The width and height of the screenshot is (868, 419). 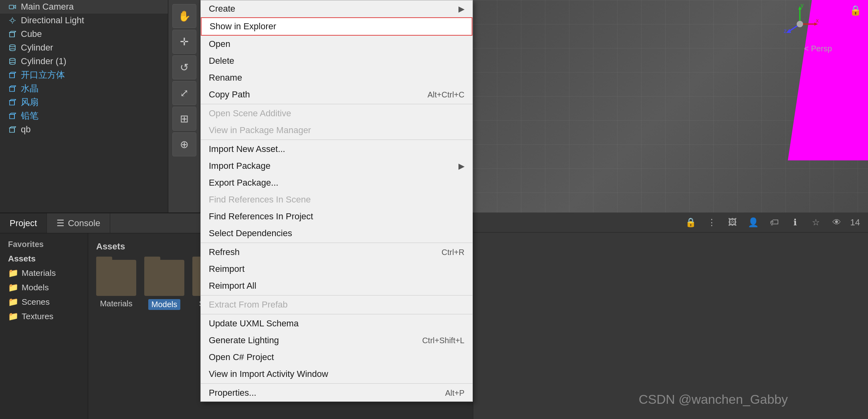 I want to click on sidebar-item-assets: Assets, so click(x=44, y=259).